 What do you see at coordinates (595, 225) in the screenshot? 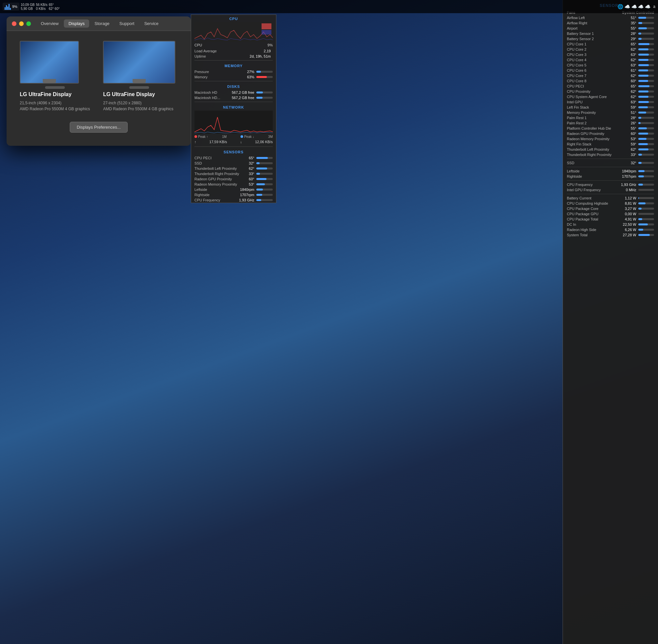
I see `sp-dc-in-label: DC In` at bounding box center [595, 225].